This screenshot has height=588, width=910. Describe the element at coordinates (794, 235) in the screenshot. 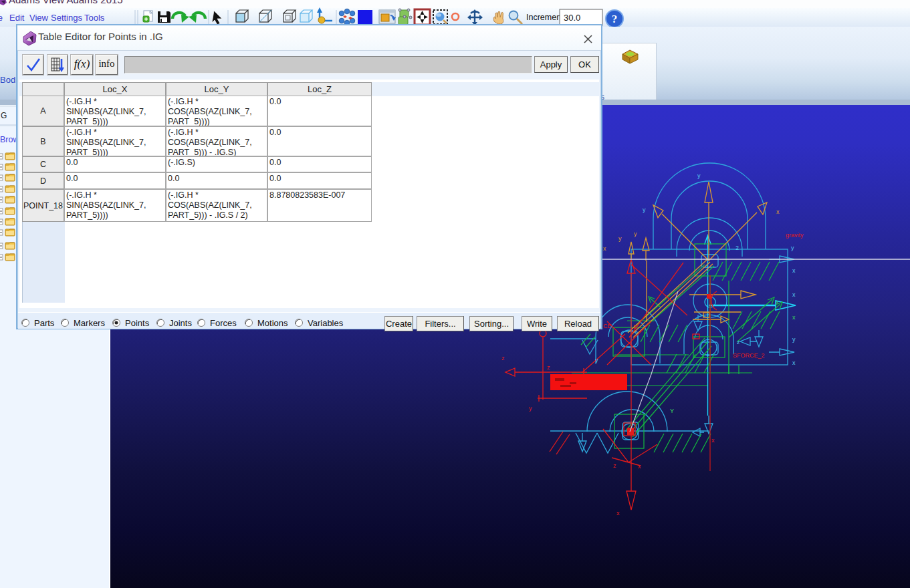

I see `svg-text: gravity` at that location.